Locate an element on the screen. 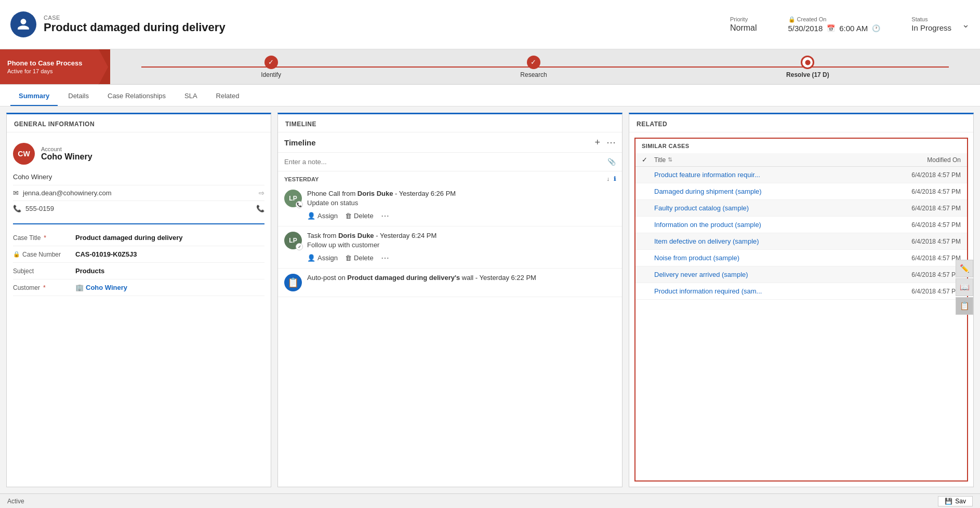 The width and height of the screenshot is (980, 508). similar-case-row: Faulty product catalog (sample) 6/4/2018… is located at coordinates (801, 208).